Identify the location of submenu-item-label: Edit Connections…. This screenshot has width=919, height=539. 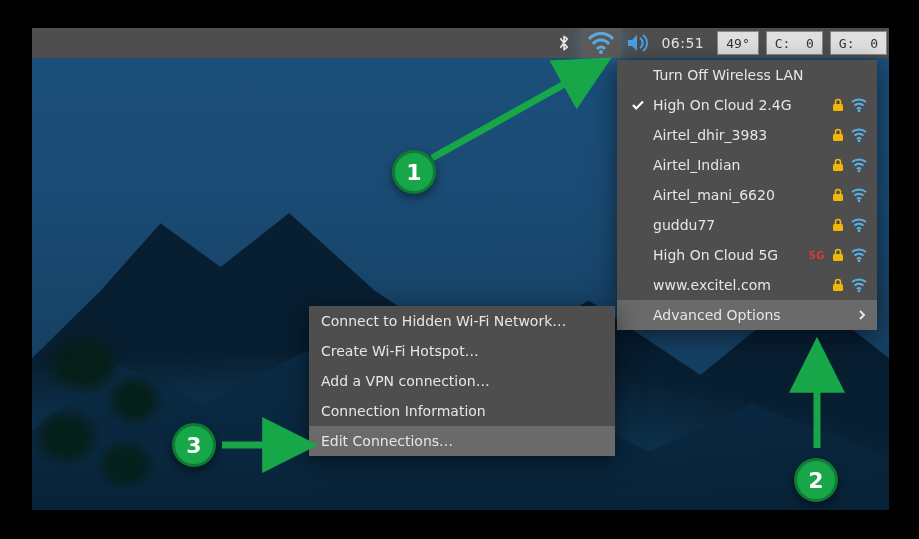
(387, 441).